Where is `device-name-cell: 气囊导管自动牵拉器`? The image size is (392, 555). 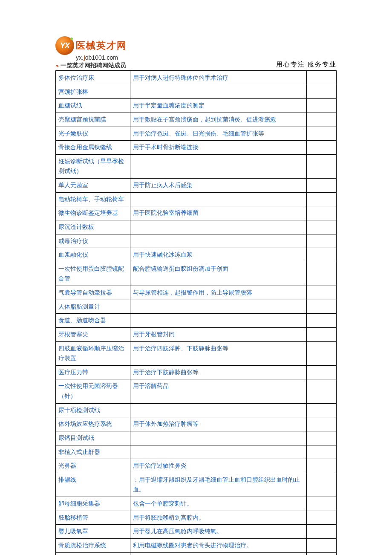 device-name-cell: 气囊导管自动牵拉器 is located at coordinates (93, 293).